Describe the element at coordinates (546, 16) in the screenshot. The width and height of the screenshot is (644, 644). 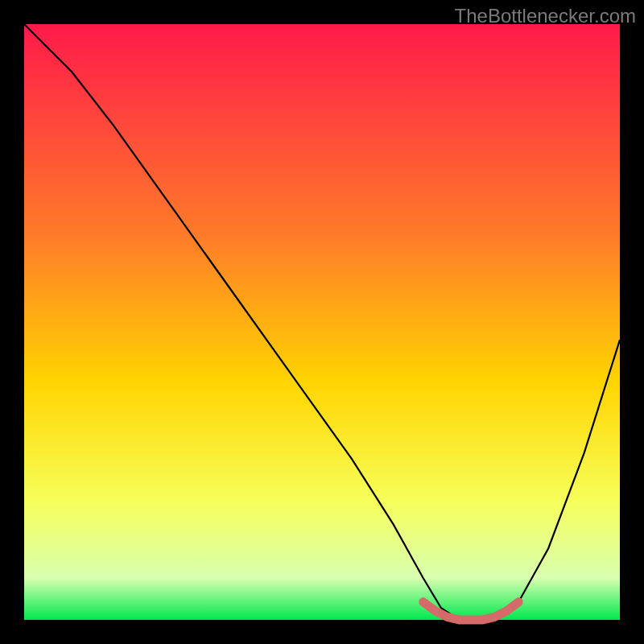
I see `watermark-text: TheBottlenecker.com` at that location.